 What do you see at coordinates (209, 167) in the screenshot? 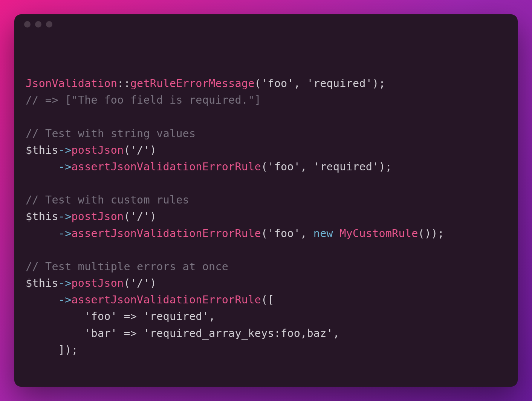
I see `code-line-6: ->assertJsonValidationErrorRule('foo', '…` at bounding box center [209, 167].